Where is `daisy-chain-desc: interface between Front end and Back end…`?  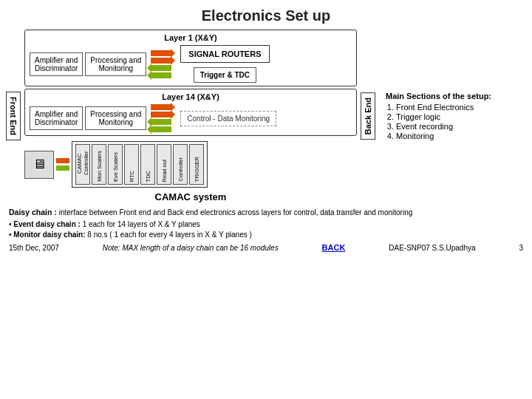 daisy-chain-desc: interface between Front end and Back end… is located at coordinates (236, 213).